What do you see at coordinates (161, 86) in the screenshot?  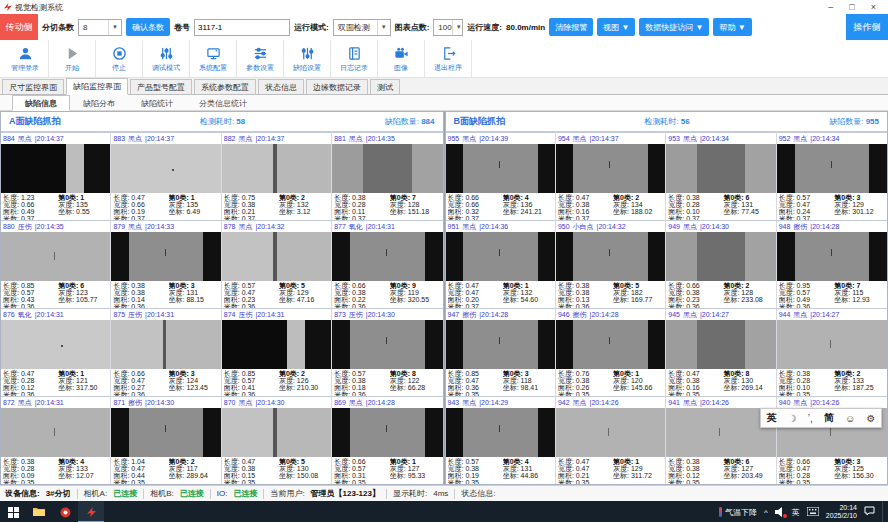 I see `tab-产品型号配置: 产品型号配置` at bounding box center [161, 86].